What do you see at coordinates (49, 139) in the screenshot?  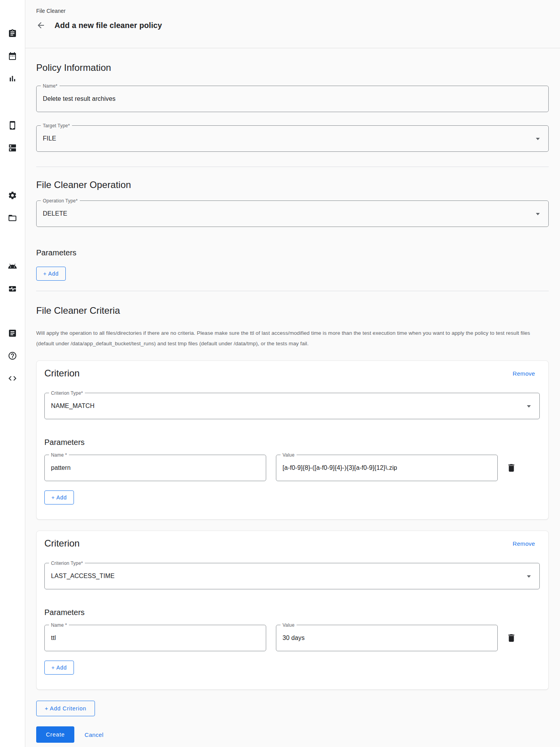 I see `target-type-value: FILE` at bounding box center [49, 139].